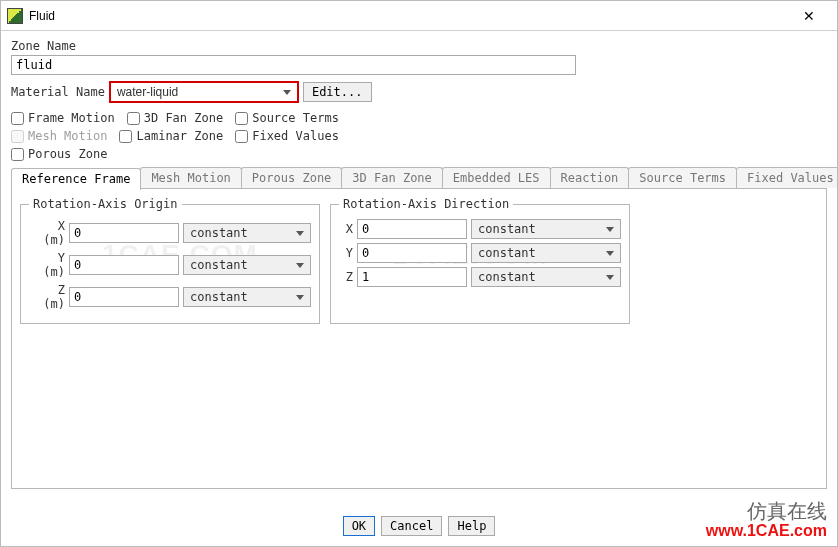  I want to click on origin-y-type-dropdown: constant, so click(247, 265).